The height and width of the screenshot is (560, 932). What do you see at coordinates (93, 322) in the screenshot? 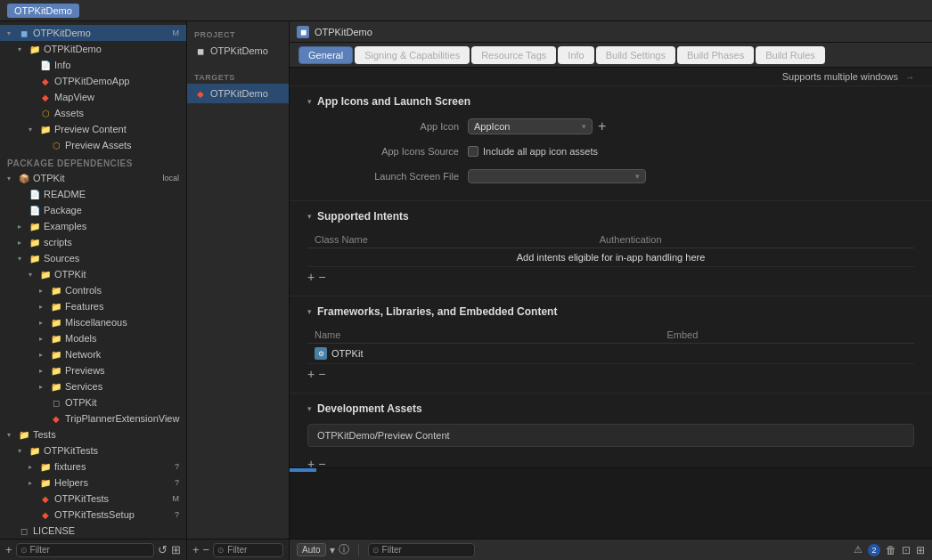
I see `tree-item-miscellaneous: 📁 Miscellaneous` at bounding box center [93, 322].